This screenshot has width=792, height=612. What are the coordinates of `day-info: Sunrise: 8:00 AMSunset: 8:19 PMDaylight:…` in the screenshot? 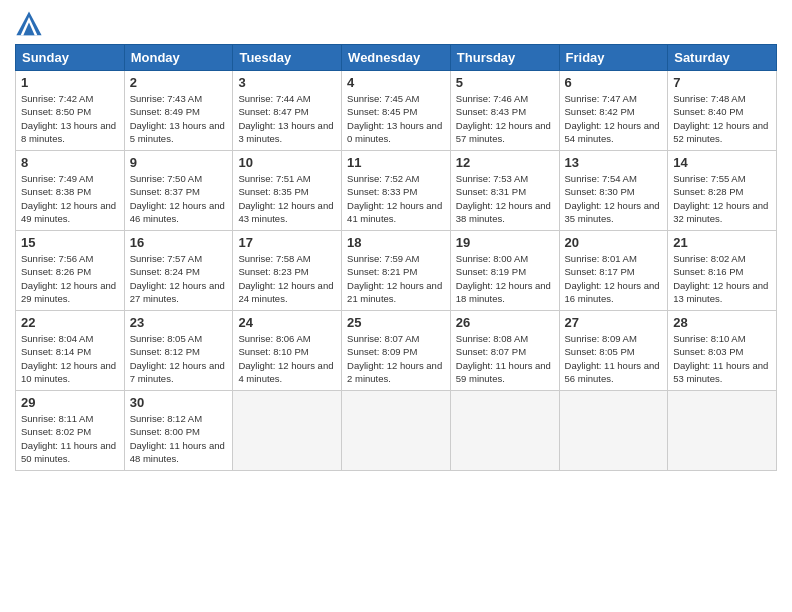 It's located at (505, 278).